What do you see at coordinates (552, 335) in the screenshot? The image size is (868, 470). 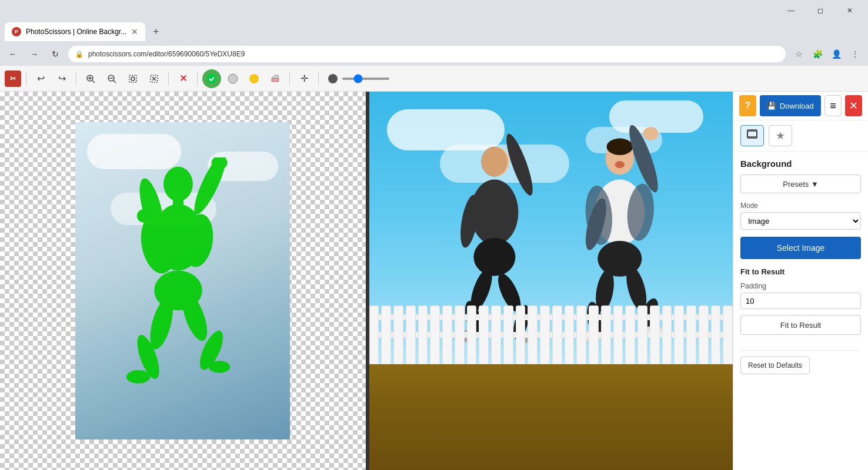 I see `fence-pickets` at bounding box center [552, 335].